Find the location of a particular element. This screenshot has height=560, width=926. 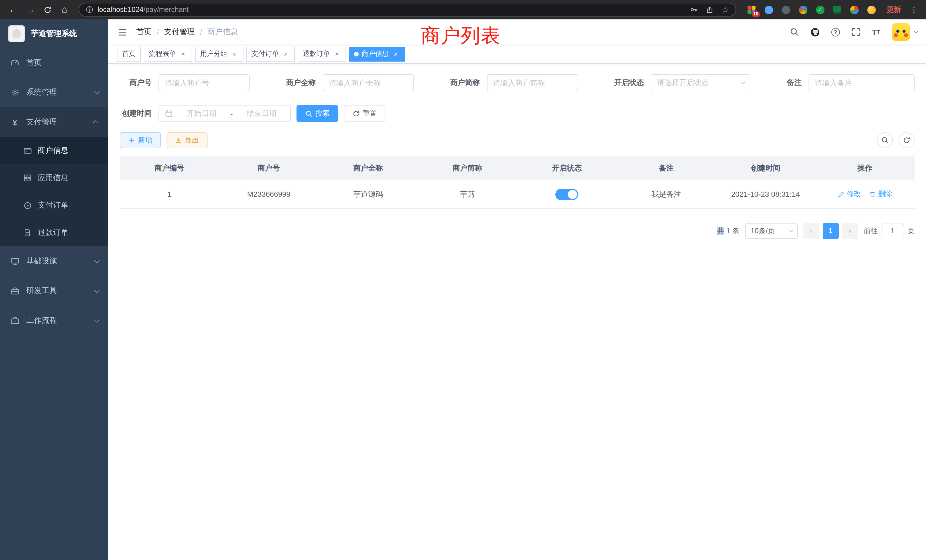

page-buttons: ‹ 1 › is located at coordinates (831, 231).